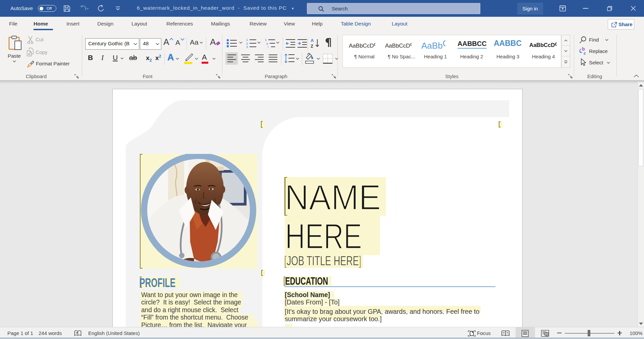 This screenshot has width=644, height=339. I want to click on svg-text: A, so click(312, 41).